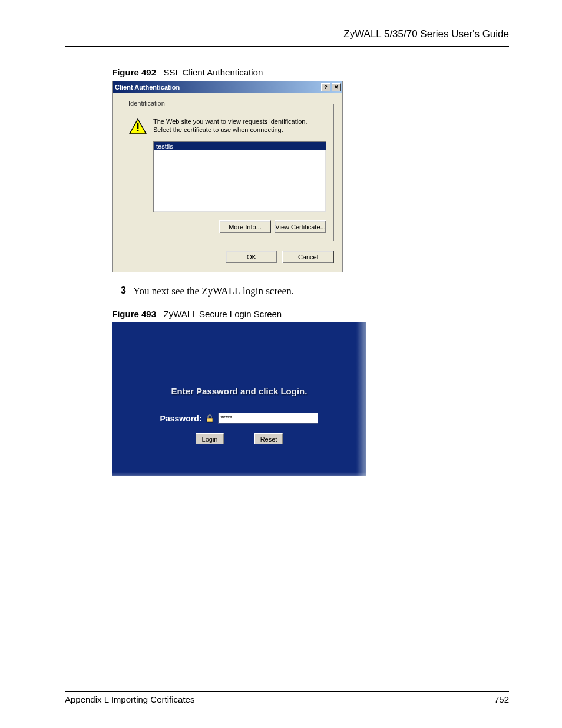  What do you see at coordinates (310, 291) in the screenshot?
I see `step-3: 3 You next see the ZyWALL login screen.` at bounding box center [310, 291].